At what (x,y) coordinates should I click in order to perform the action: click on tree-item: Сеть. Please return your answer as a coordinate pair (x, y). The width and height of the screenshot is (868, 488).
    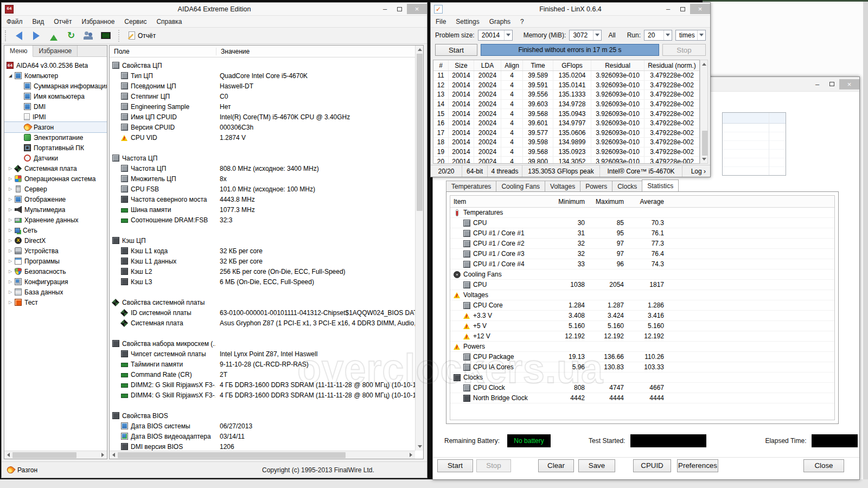
    Looking at the image, I should click on (55, 230).